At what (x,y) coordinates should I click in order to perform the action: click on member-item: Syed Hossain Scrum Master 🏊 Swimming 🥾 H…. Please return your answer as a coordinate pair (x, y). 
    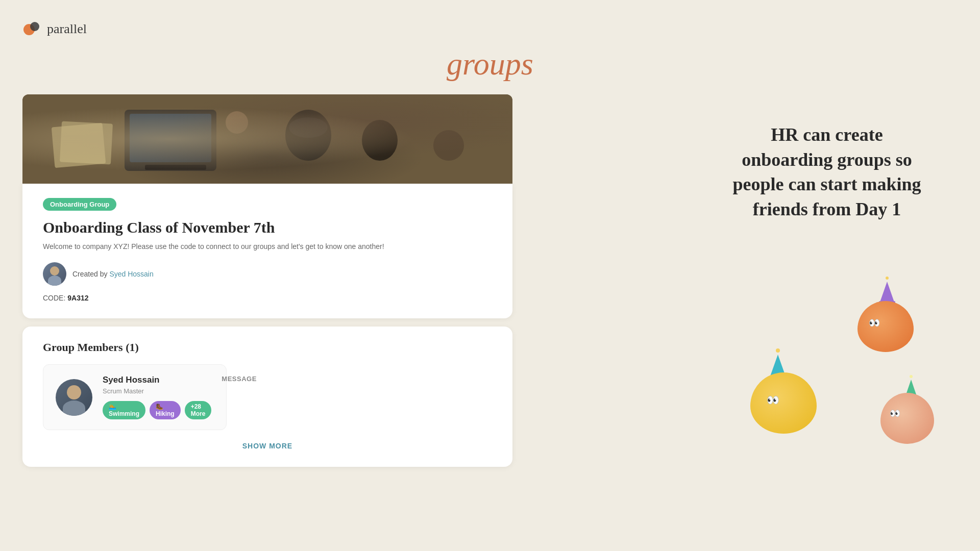
    Looking at the image, I should click on (135, 397).